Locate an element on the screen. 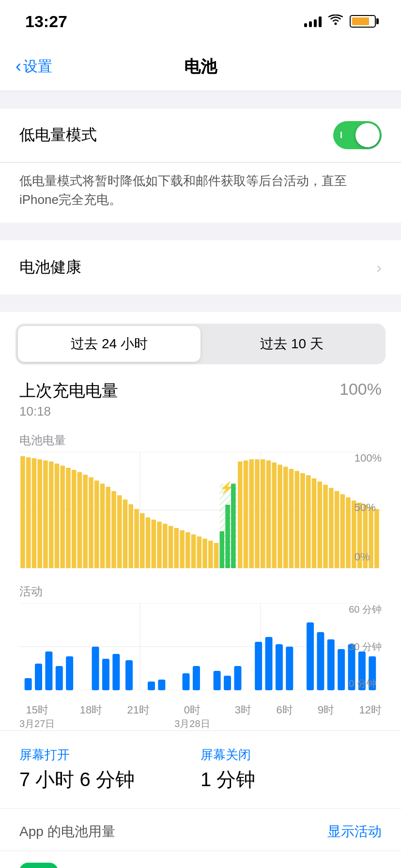 This screenshot has height=868, width=401. low-power-row: 低电量模式 I is located at coordinates (200, 136).